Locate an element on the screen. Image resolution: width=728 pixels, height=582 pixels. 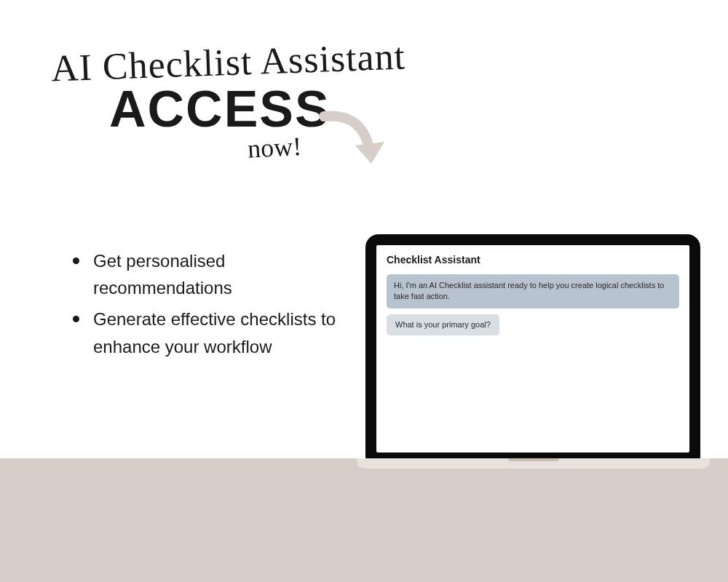
arrow-icon is located at coordinates (353, 142).